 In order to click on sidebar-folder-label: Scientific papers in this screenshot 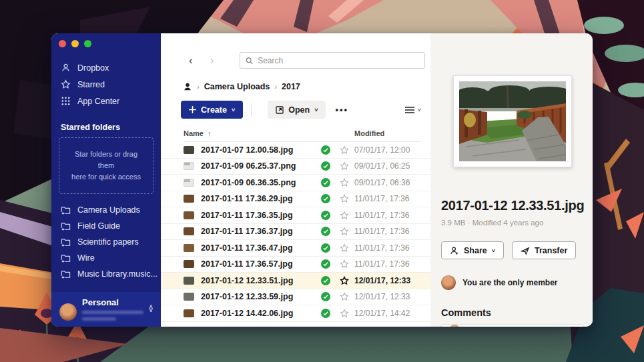, I will do `click(108, 242)`.